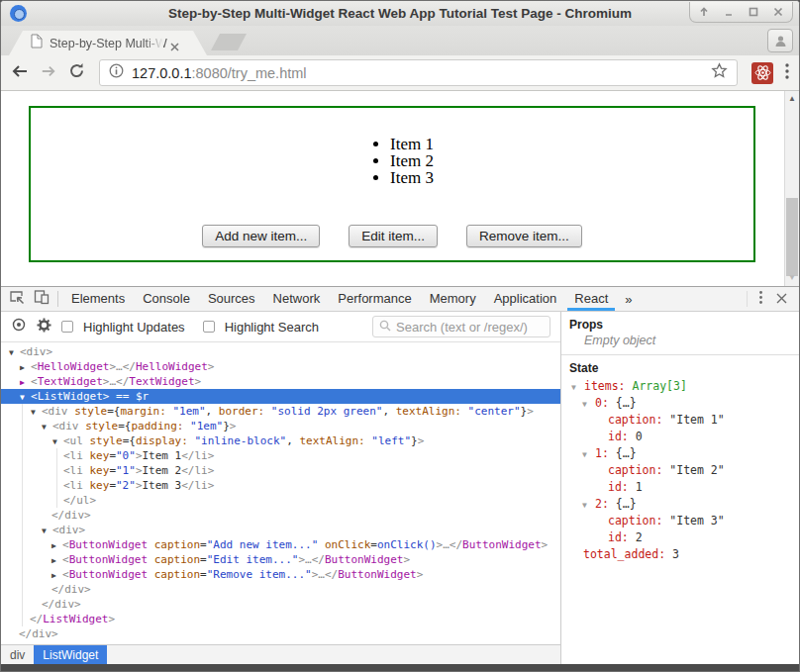  I want to click on close-window-icon, so click(778, 12).